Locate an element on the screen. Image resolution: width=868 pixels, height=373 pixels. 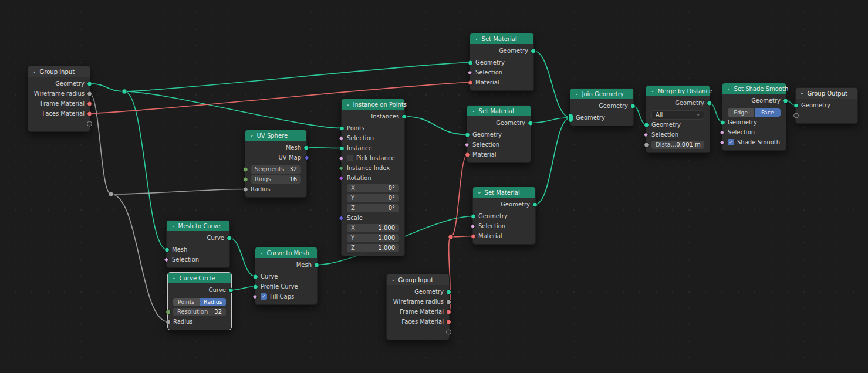
set-material-2-node: ⌄Set MaterialGeometryGeometrySelectionMa… is located at coordinates (499, 134).